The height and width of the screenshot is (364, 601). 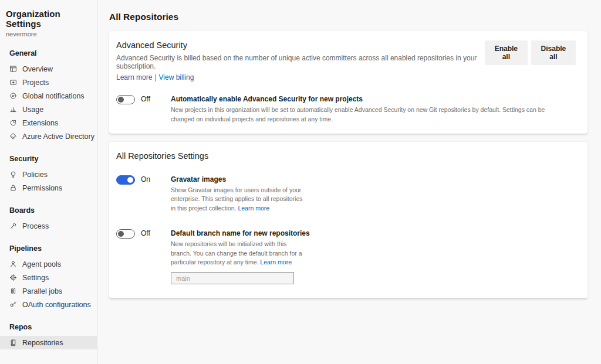 What do you see at coordinates (13, 136) in the screenshot?
I see `azure-active-directory-icon` at bounding box center [13, 136].